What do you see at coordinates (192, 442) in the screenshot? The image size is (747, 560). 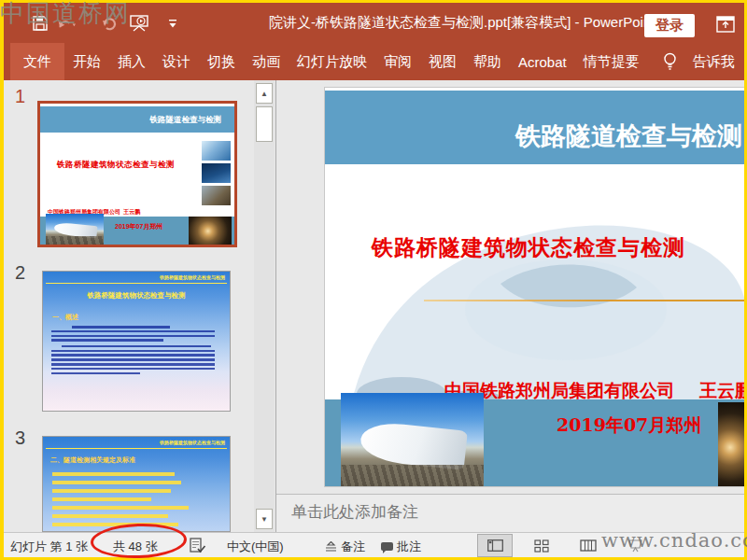 I see `thumb3-header: 铁路桥隧建筑物状态检查与检测` at bounding box center [192, 442].